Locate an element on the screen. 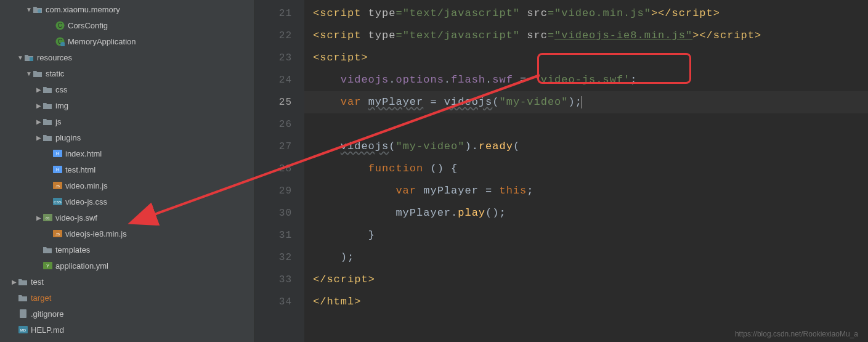  css-icon: CSS is located at coordinates (57, 202).